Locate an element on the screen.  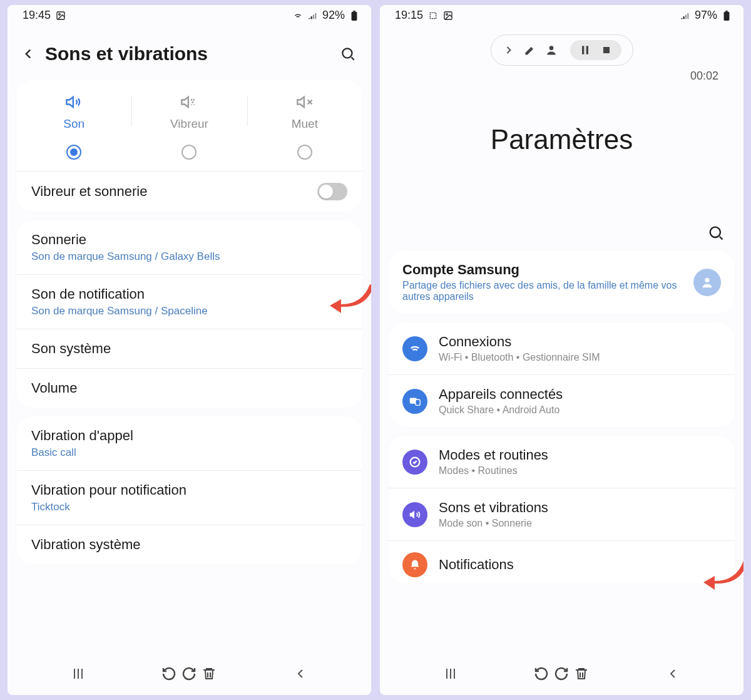
connections-row: Connexions Wi-Fi • Bluetooth • Gestionna… is located at coordinates (562, 348).